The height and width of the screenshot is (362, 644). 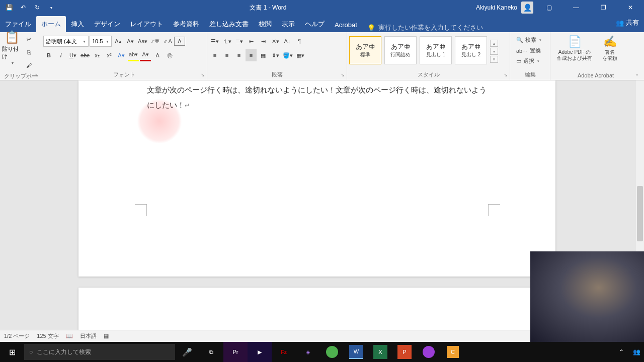 I want to click on close-button: ✕, so click(x=630, y=8).